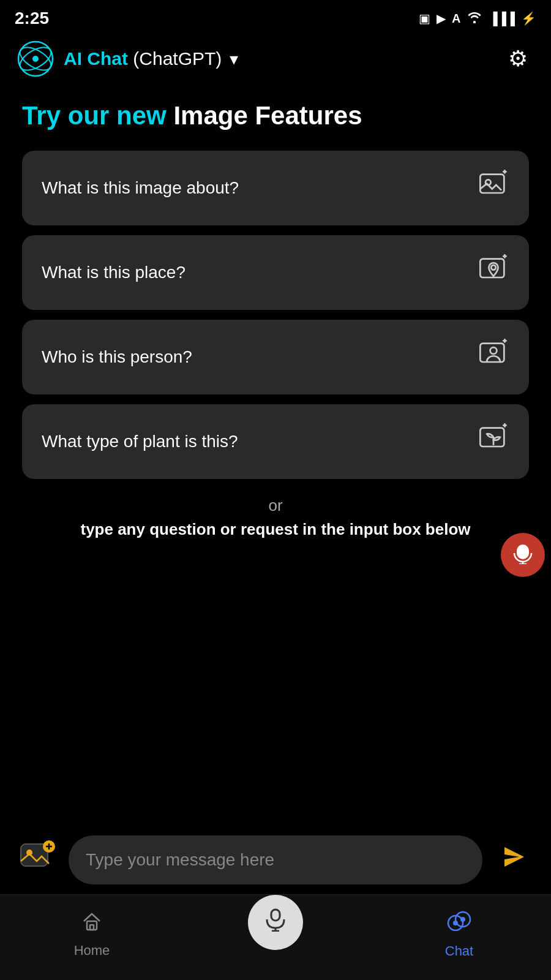 This screenshot has height=980, width=551. What do you see at coordinates (523, 555) in the screenshot?
I see `floating-record-button` at bounding box center [523, 555].